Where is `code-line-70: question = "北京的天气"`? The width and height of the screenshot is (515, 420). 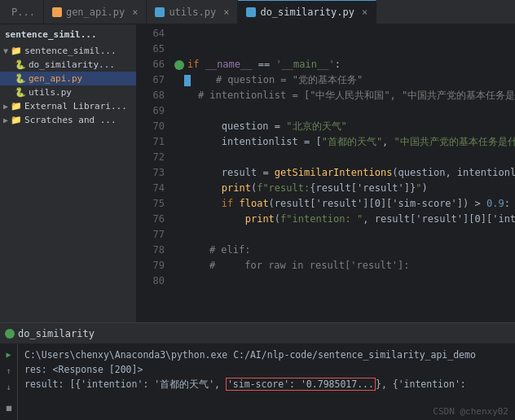
code-line-70: question = "北京的天气" is located at coordinates (345, 127).